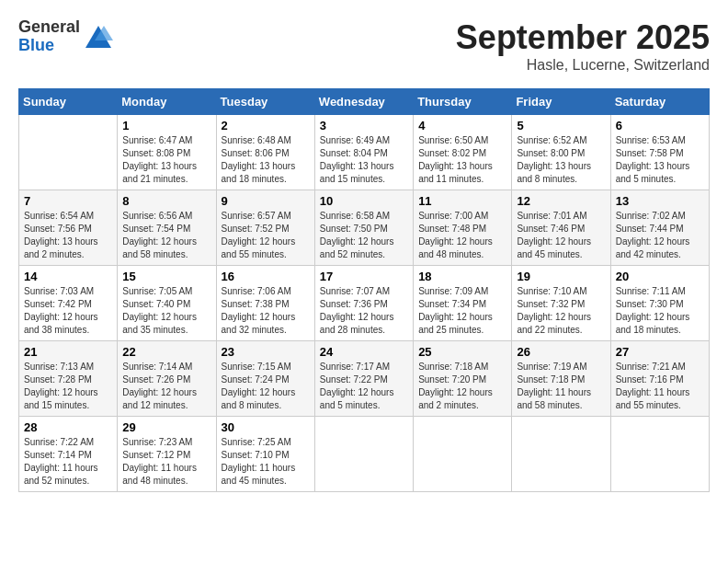  What do you see at coordinates (364, 379) in the screenshot?
I see `calendar-row: 21Sunrise: 7:13 AM Sunset: 7:28 PM Dayli…` at bounding box center [364, 379].